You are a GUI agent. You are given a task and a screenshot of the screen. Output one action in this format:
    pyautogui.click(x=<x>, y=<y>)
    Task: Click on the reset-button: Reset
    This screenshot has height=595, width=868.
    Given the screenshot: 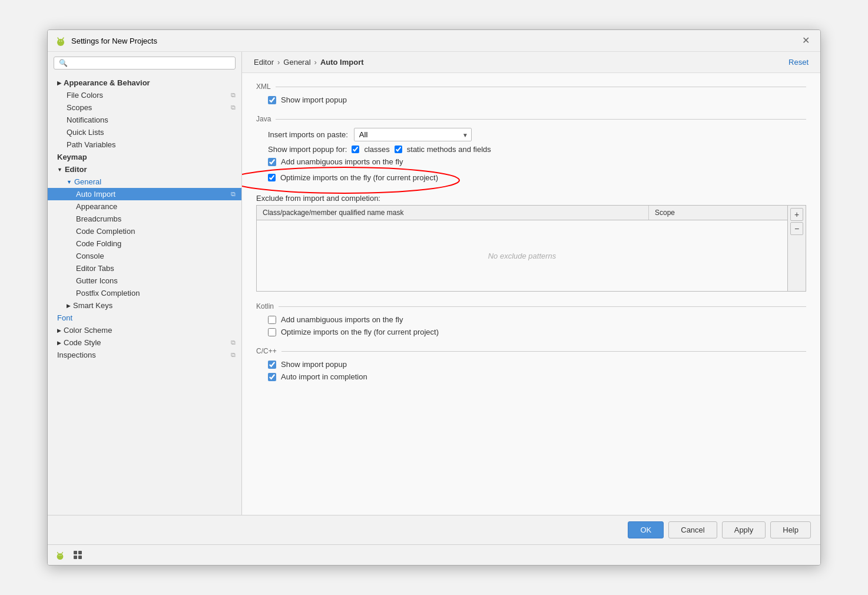 What is the action you would take?
    pyautogui.click(x=799, y=62)
    